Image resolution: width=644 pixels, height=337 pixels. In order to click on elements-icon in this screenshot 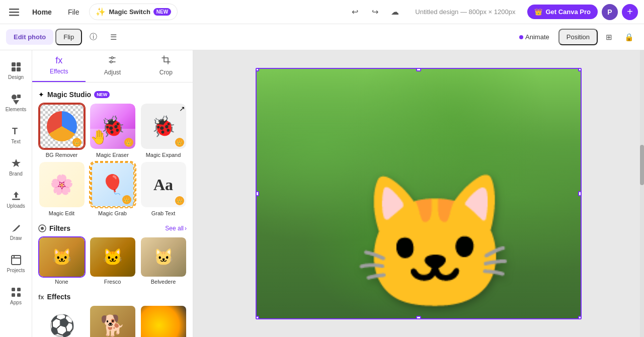, I will do `click(16, 99)`.